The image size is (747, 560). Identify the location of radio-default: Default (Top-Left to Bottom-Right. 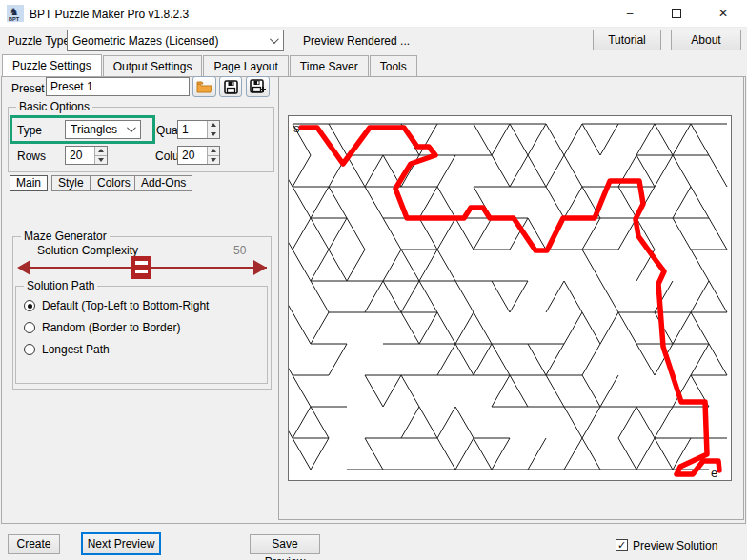
(116, 306).